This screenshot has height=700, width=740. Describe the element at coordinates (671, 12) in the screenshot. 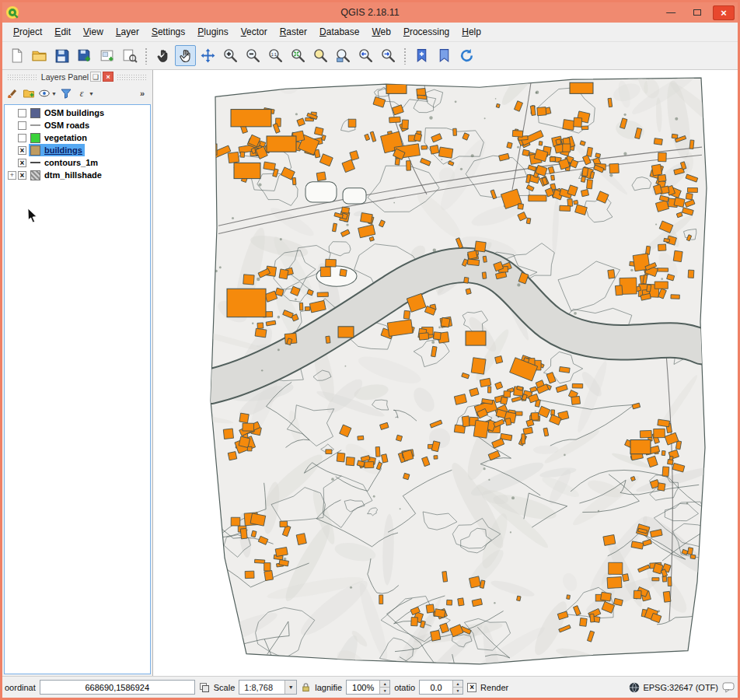

I see `minimize-button: —` at that location.